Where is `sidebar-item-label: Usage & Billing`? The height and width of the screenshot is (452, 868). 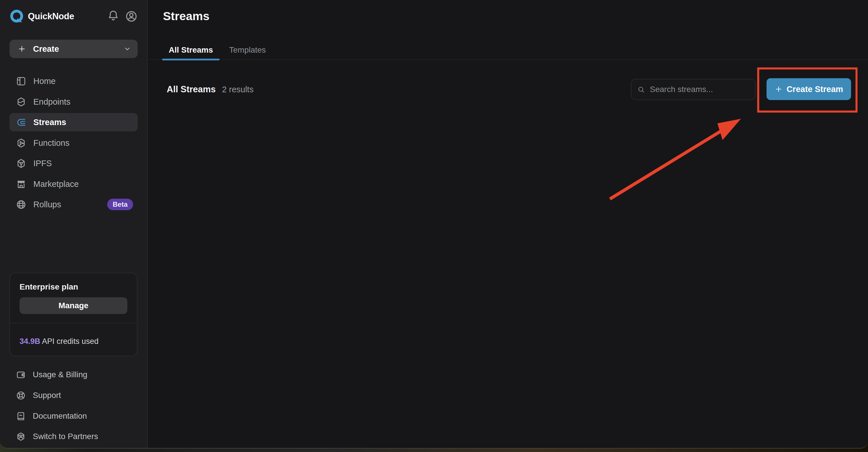 sidebar-item-label: Usage & Billing is located at coordinates (60, 375).